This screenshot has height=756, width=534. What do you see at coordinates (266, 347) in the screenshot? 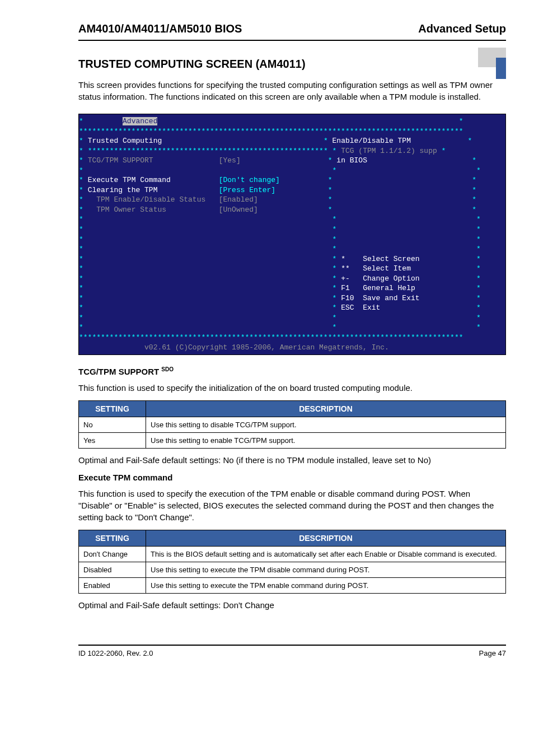
I see `bios-copyright: v02.61 (C)Copyright 1985-2006, American …` at bounding box center [266, 347].